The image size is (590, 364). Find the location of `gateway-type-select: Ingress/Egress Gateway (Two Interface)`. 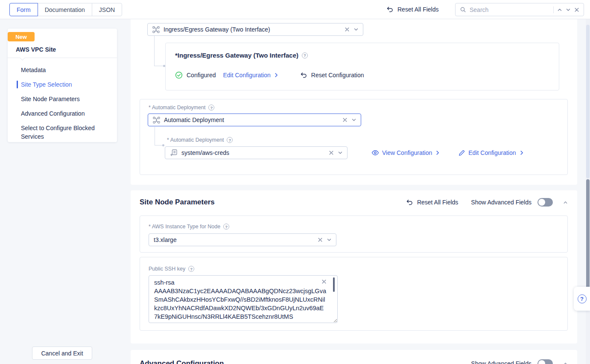

gateway-type-select: Ingress/Egress Gateway (Two Interface) is located at coordinates (255, 29).